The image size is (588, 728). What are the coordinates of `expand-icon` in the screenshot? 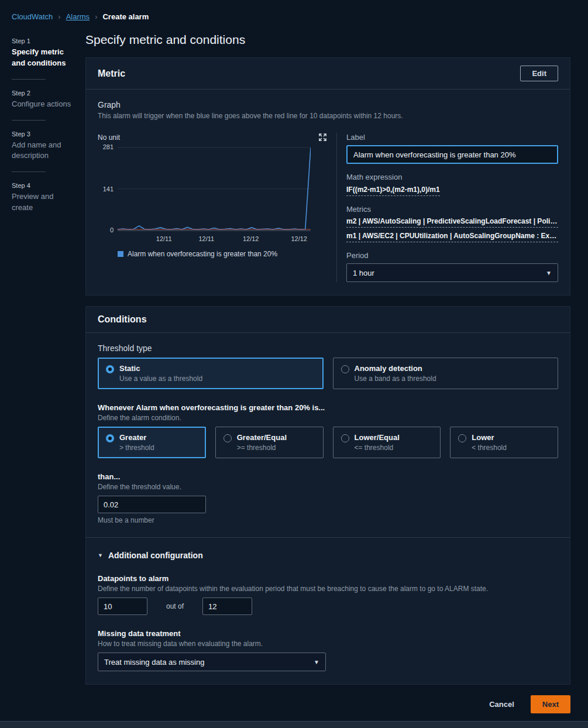 It's located at (323, 137).